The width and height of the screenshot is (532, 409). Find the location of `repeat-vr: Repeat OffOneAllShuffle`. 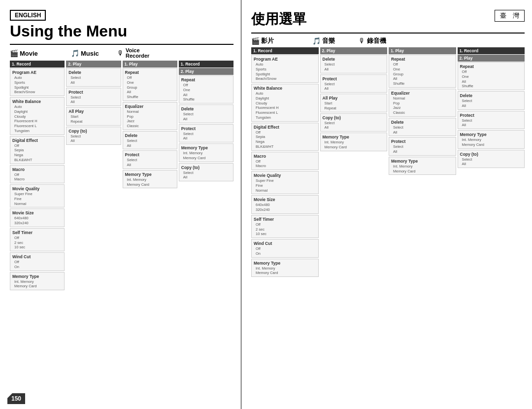

repeat-vr: Repeat OffOneAllShuffle is located at coordinates (206, 90).